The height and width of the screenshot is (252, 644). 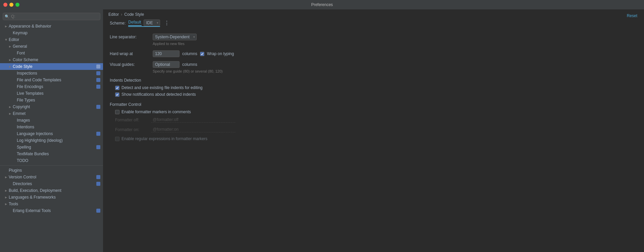 I want to click on scheme-ide-dropdown-wrap: IDE ▾, so click(x=152, y=23).